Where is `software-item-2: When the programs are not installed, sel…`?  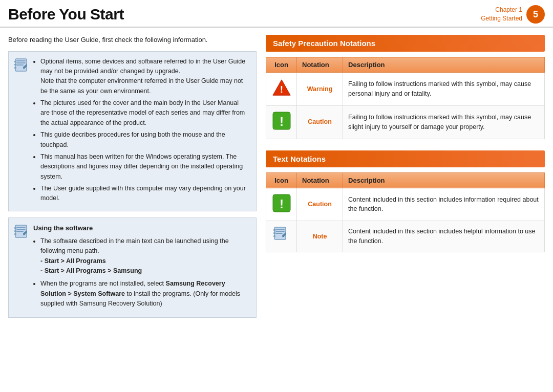
software-item-2: When the programs are not installed, sel… is located at coordinates (144, 294).